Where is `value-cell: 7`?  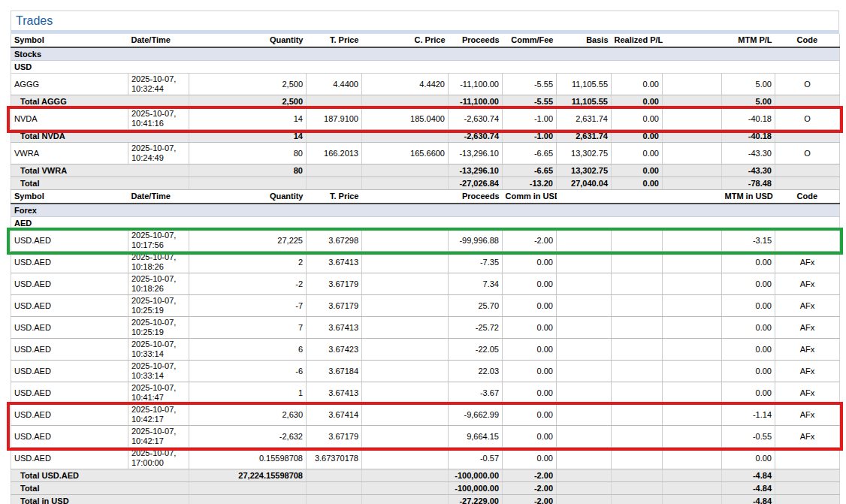 value-cell: 7 is located at coordinates (248, 327).